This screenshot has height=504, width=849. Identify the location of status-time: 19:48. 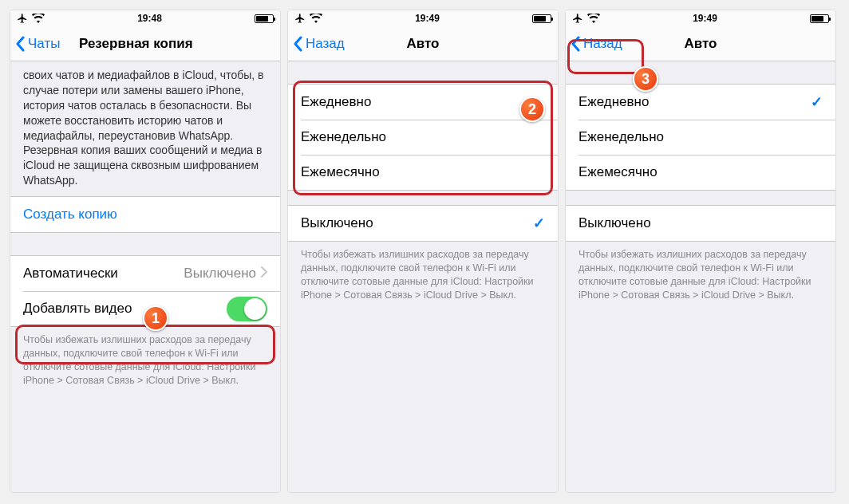
(150, 18).